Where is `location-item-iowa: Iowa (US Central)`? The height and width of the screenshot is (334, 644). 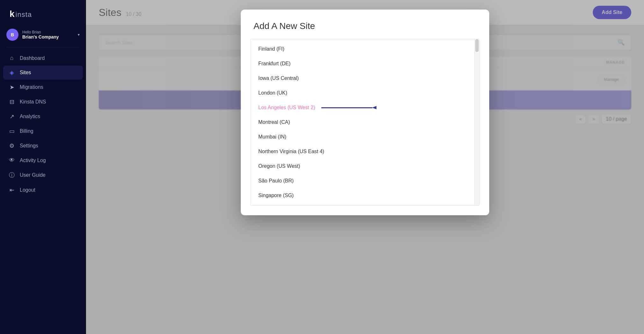 location-item-iowa: Iowa (US Central) is located at coordinates (362, 78).